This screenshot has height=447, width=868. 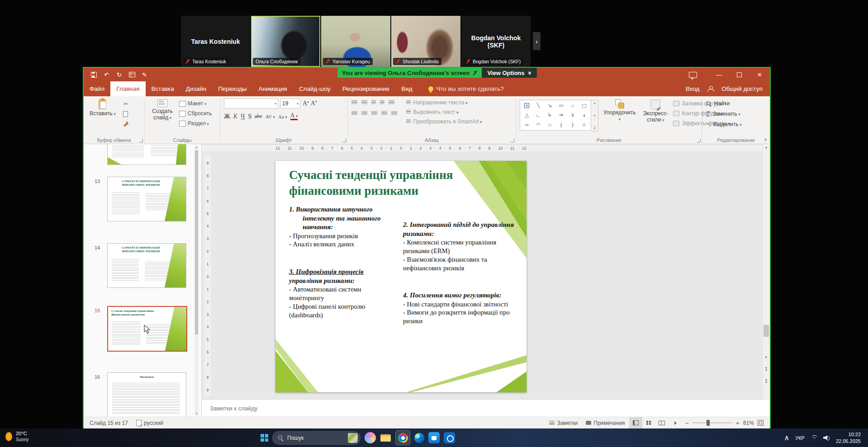 What do you see at coordinates (126, 124) in the screenshot?
I see `format-painter-button` at bounding box center [126, 124].